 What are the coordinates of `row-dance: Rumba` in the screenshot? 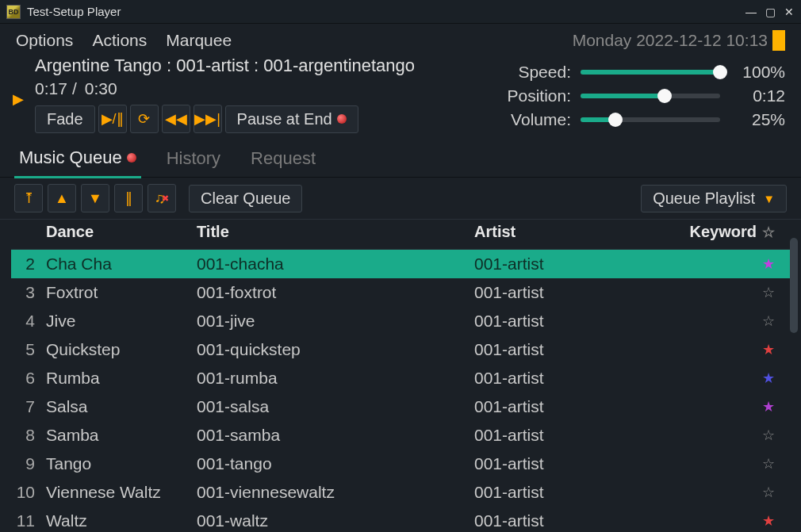 It's located at (121, 378).